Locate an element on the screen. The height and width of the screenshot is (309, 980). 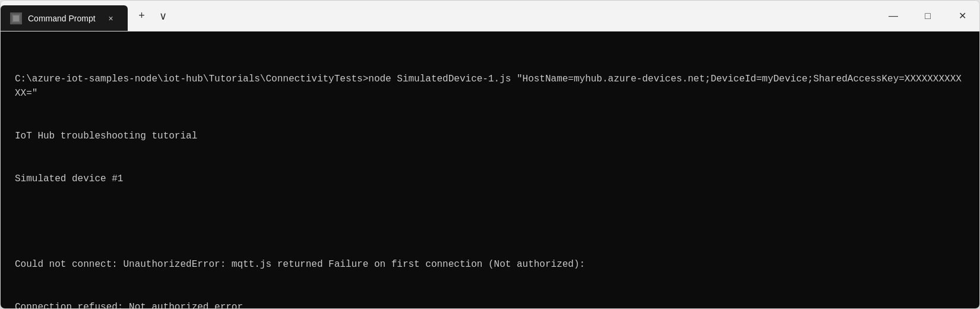
tab-close-button: × is located at coordinates (111, 18).